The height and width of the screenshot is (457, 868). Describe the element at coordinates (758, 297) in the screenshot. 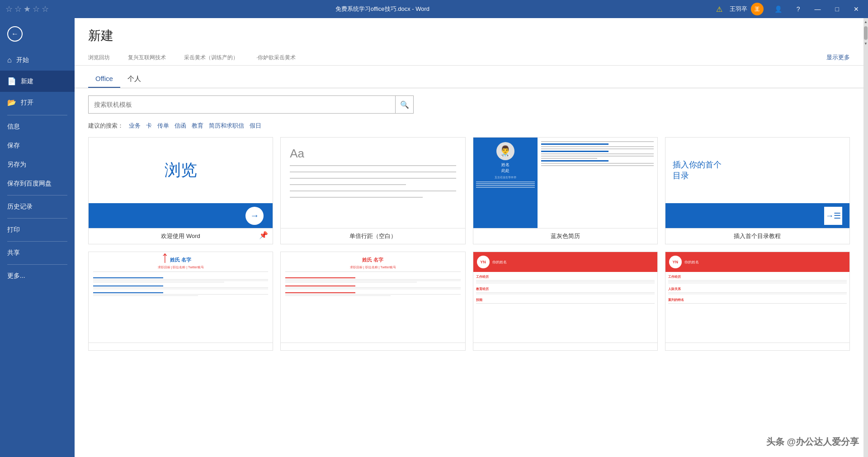

I see `template-thumb-yn2: YN 你的姓名 工作经历 人际关系` at that location.